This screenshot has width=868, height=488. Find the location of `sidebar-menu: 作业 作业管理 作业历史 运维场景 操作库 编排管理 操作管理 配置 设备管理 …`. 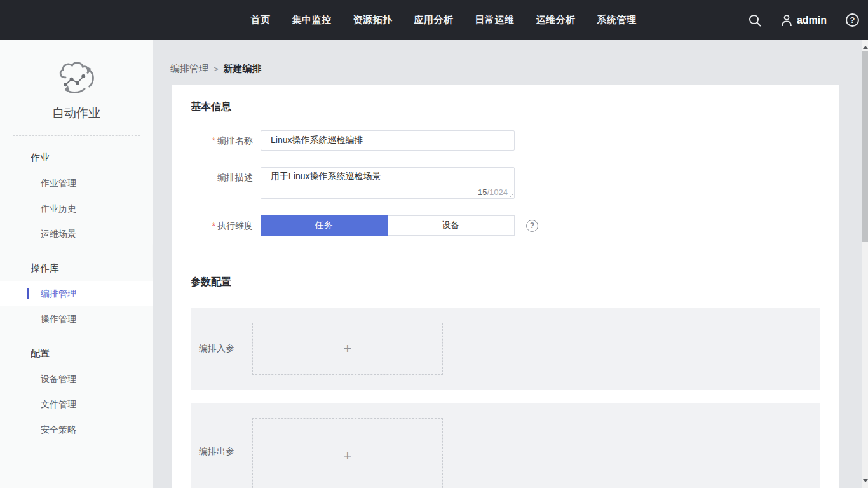

sidebar-menu: 作业 作业管理 作业历史 运维场景 操作库 编排管理 操作管理 配置 设备管理 … is located at coordinates (76, 294).